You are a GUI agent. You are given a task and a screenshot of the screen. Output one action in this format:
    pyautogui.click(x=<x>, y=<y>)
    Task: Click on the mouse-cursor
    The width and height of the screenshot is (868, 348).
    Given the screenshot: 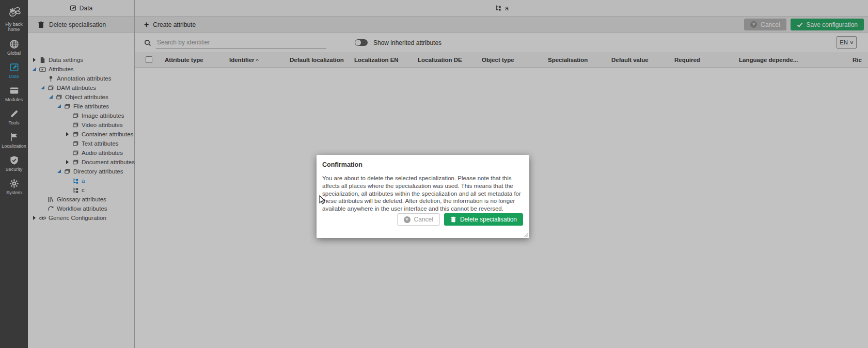 What is the action you would take?
    pyautogui.click(x=322, y=200)
    